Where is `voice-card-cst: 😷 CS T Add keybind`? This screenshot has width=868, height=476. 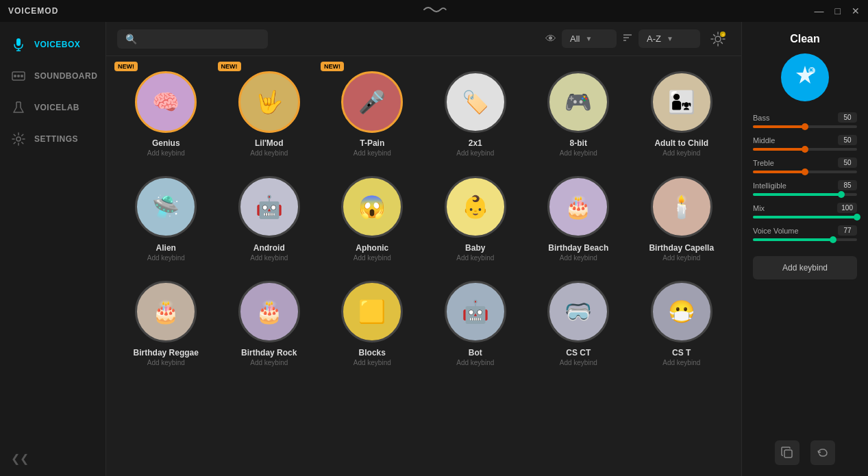 voice-card-cst: 😷 CS T Add keybind is located at coordinates (682, 323).